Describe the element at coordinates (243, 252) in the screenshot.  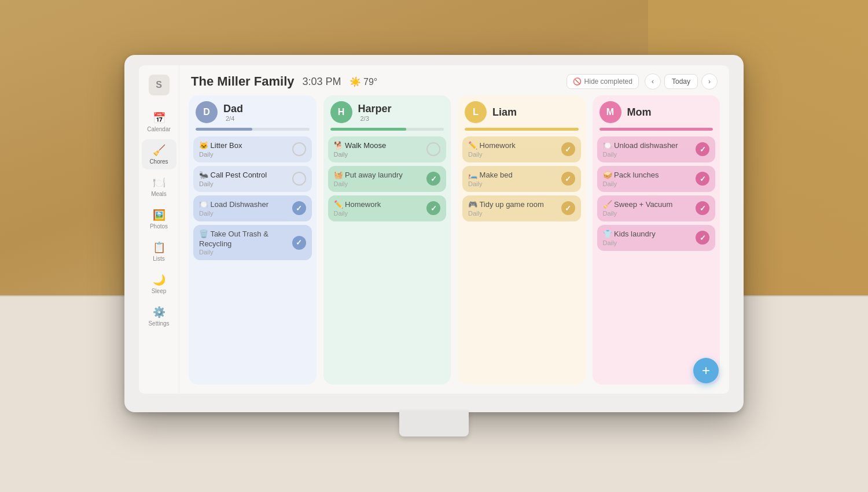
I see `task-freq-dad-3: Daily` at that location.